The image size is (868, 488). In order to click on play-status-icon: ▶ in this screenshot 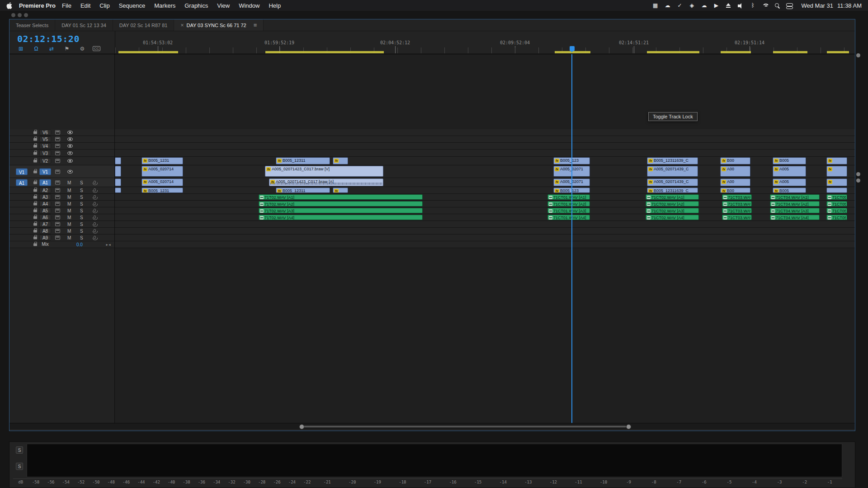, I will do `click(716, 5)`.